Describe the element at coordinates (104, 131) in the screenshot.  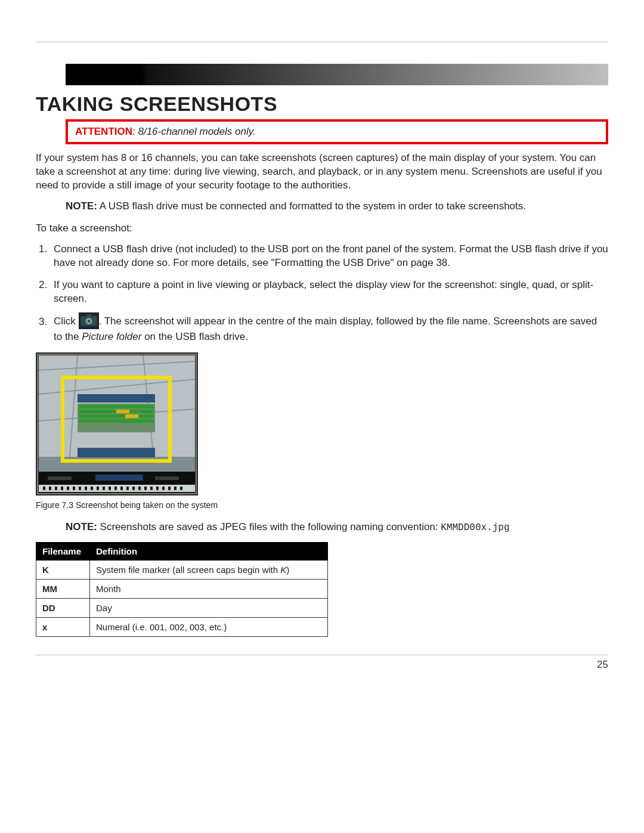
I see `attention-label: ATTENTION` at that location.